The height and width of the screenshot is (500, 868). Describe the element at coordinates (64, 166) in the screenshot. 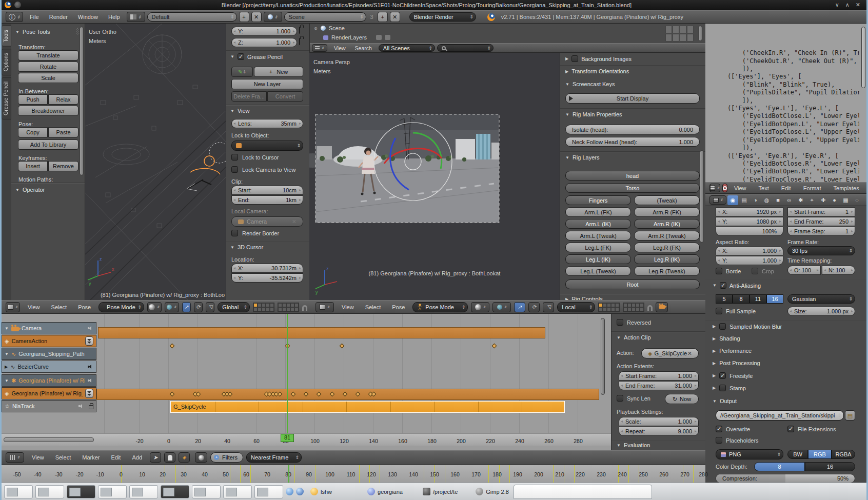

I see `remove-keyframe-button: Remove` at that location.